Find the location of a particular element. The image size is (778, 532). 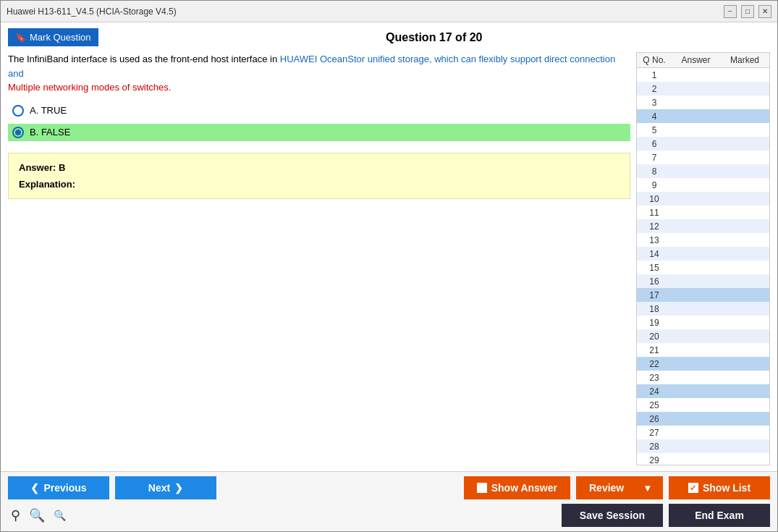

table-row: 23 is located at coordinates (703, 378).